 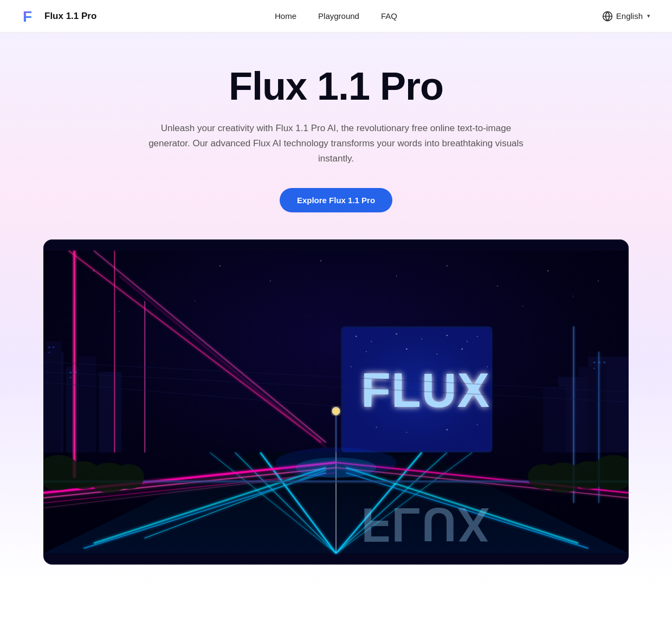 I want to click on language-selector: English ▾, so click(x=626, y=16).